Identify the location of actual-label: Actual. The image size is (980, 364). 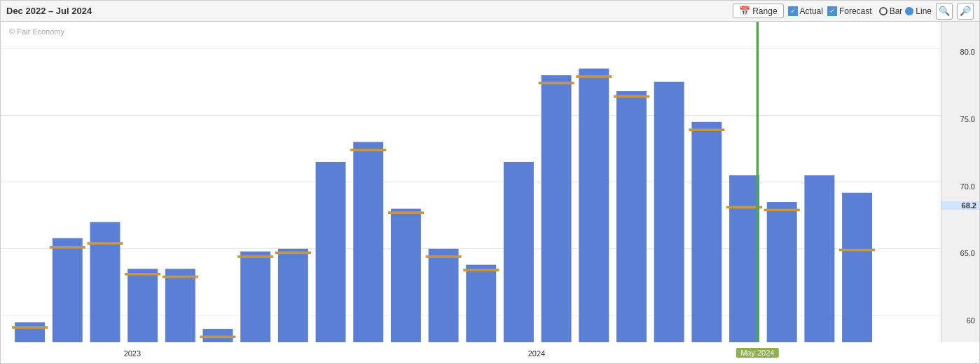
(811, 11).